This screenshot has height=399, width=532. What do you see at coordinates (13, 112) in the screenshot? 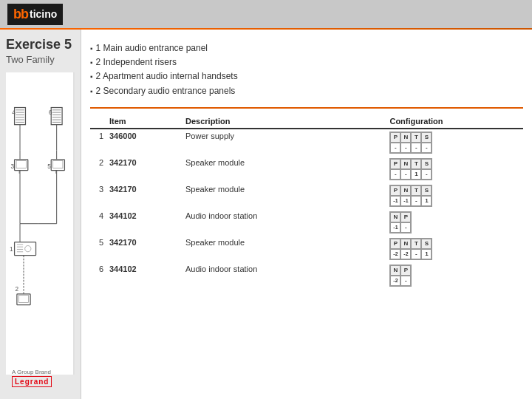
I see `diagram-label-4: 4` at bounding box center [13, 112].